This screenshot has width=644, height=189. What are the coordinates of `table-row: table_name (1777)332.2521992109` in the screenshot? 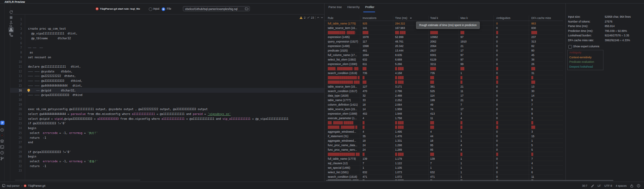 It's located at (444, 100).